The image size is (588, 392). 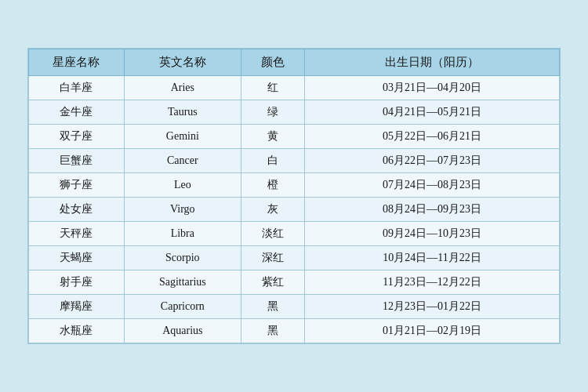 I want to click on cell-date: 01月21日—02月19日, so click(x=433, y=331).